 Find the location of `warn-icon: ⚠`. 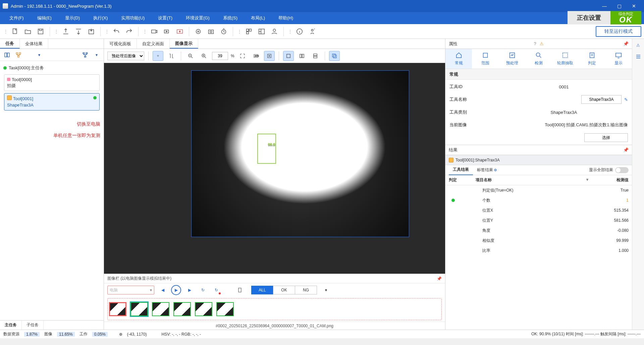

warn-icon: ⚠ is located at coordinates (542, 44).